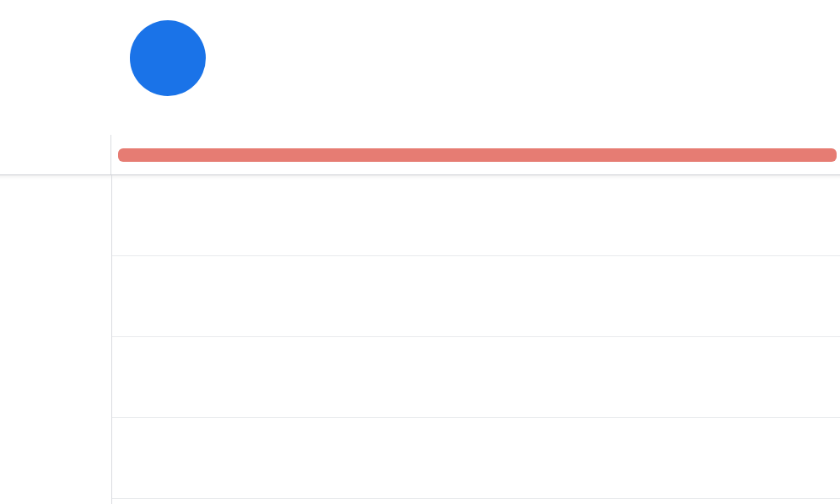 The width and height of the screenshot is (840, 504). What do you see at coordinates (477, 155) in the screenshot?
I see `allday-event` at bounding box center [477, 155].